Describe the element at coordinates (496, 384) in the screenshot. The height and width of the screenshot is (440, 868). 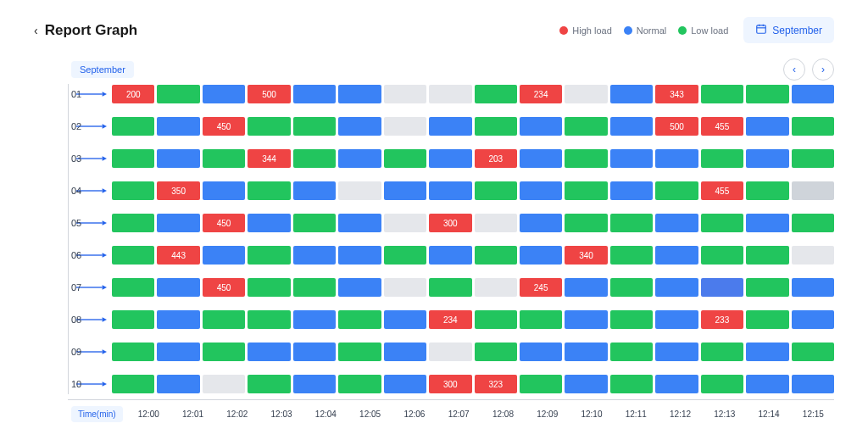
I see `cell: 323` at that location.